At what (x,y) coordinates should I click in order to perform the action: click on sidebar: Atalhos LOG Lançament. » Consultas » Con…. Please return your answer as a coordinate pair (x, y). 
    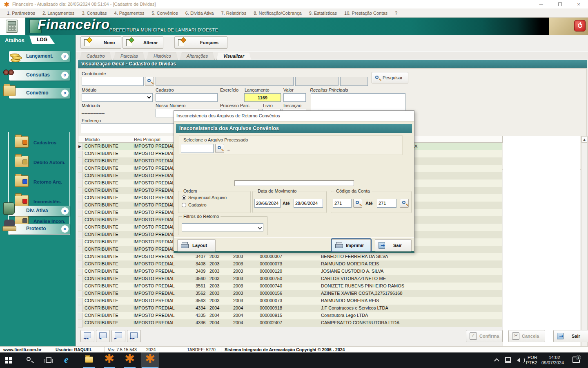
    Looking at the image, I should click on (38, 191).